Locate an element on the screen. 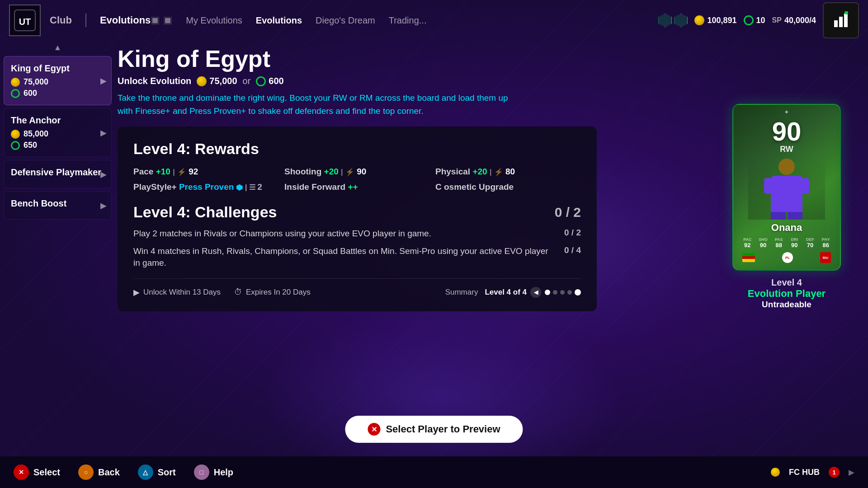 This screenshot has width=868, height=488. fc-hub-label: FC HUB is located at coordinates (804, 473).